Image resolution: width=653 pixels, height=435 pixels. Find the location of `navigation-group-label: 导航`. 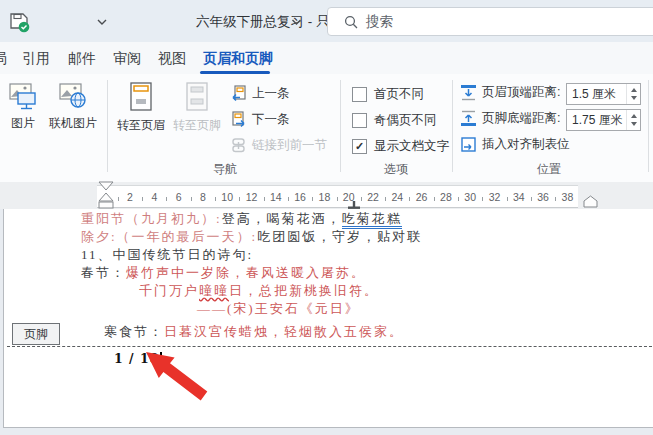

navigation-group-label: 导航 is located at coordinates (225, 170).